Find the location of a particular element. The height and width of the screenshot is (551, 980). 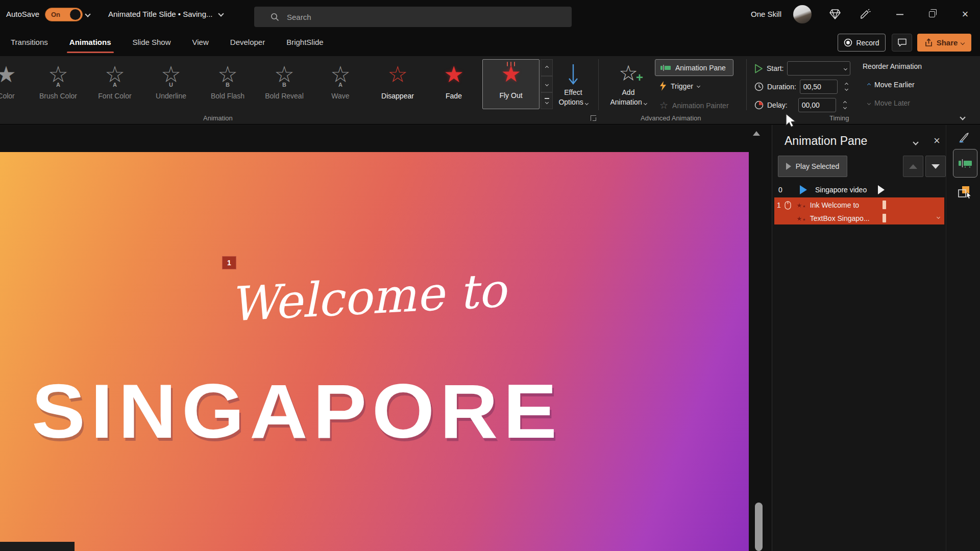

slide-title-text: SINGAPORE is located at coordinates (297, 411).